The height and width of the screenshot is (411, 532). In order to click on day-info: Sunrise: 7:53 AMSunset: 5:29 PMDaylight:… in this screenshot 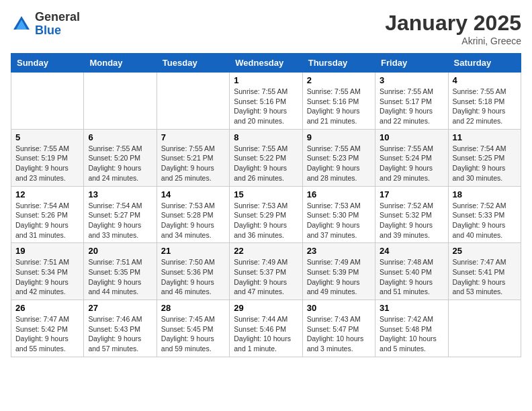, I will do `click(266, 220)`.